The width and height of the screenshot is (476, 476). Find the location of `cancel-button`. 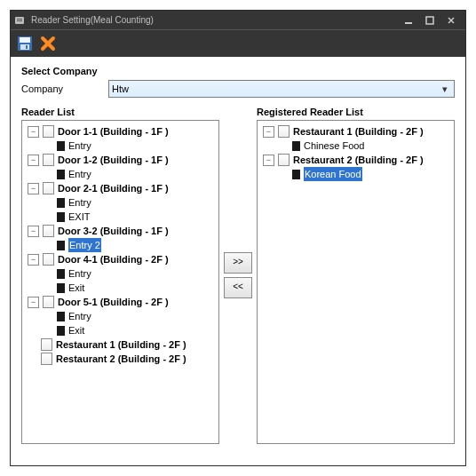

cancel-button is located at coordinates (48, 44).